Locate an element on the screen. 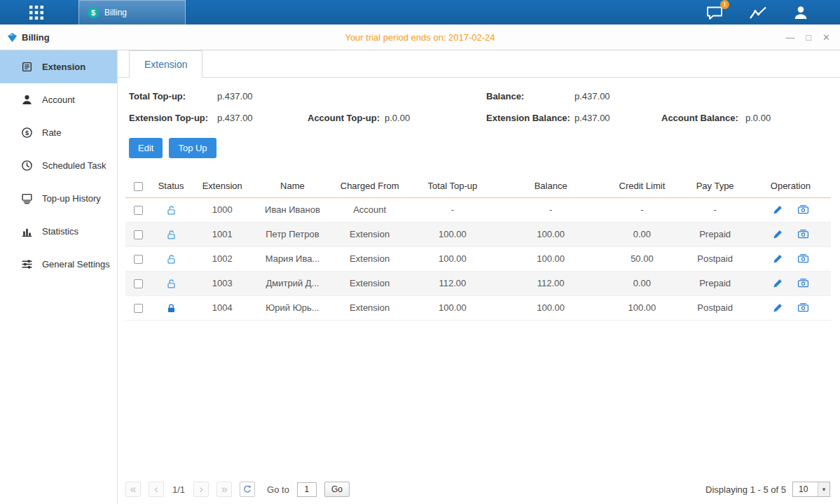  billing-diamond-icon is located at coordinates (13, 38).